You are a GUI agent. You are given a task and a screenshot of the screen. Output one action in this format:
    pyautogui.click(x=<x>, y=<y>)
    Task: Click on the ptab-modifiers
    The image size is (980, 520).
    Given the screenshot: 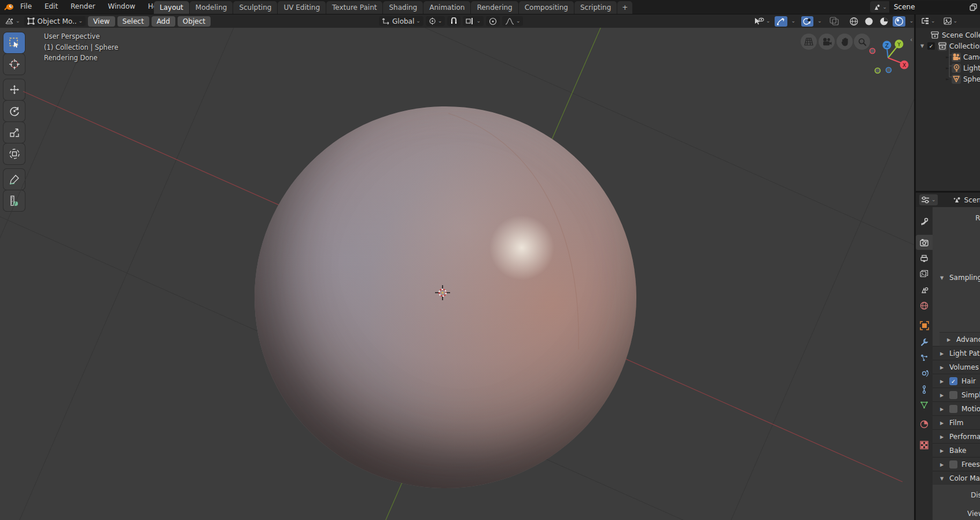 What is the action you would take?
    pyautogui.click(x=924, y=342)
    